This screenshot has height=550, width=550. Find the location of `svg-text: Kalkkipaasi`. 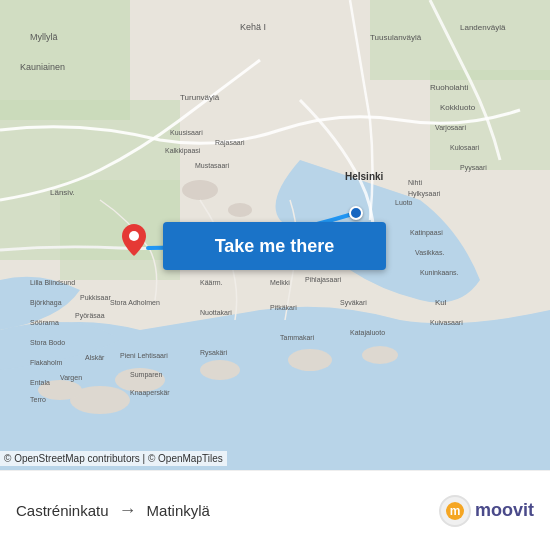

svg-text: Kalkkipaasi is located at coordinates (183, 151).